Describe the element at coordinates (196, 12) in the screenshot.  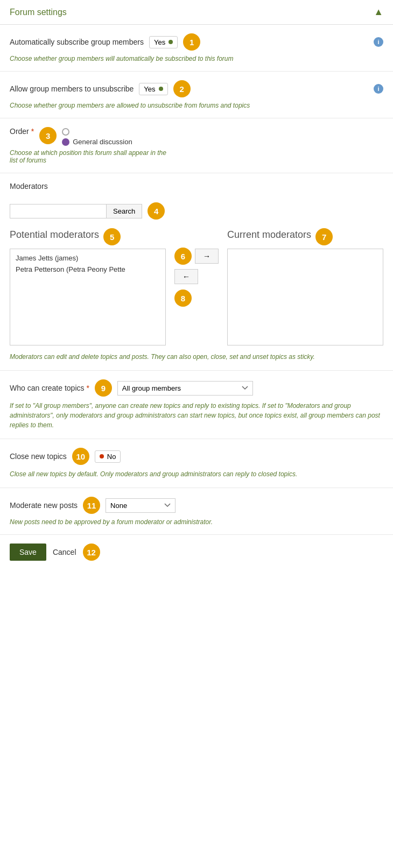
I see `section-header: Forum settings ▲` at that location.